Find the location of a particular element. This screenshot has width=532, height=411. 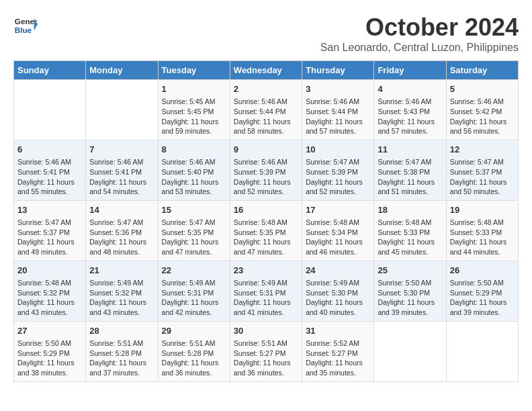

location-subtitle: San Leonardo, Central Luzon, Philippines is located at coordinates (419, 48).